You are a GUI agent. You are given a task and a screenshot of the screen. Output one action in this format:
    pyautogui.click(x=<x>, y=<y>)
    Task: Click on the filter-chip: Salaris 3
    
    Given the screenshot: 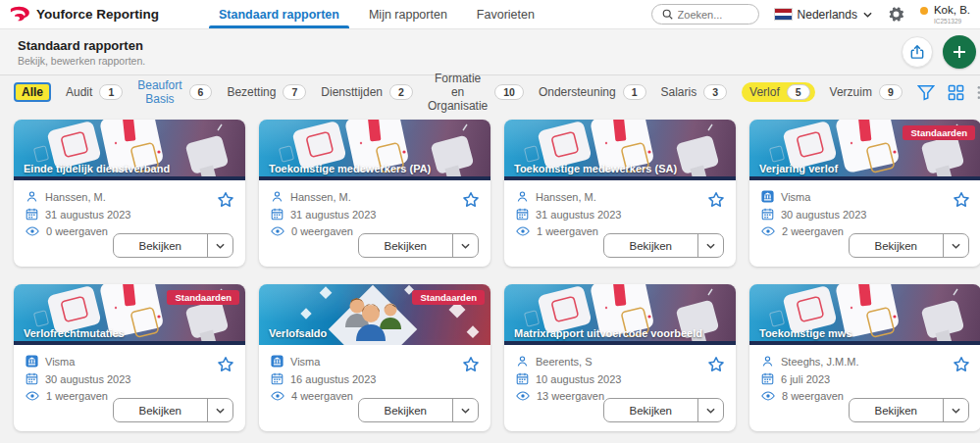 What is the action you would take?
    pyautogui.click(x=695, y=92)
    